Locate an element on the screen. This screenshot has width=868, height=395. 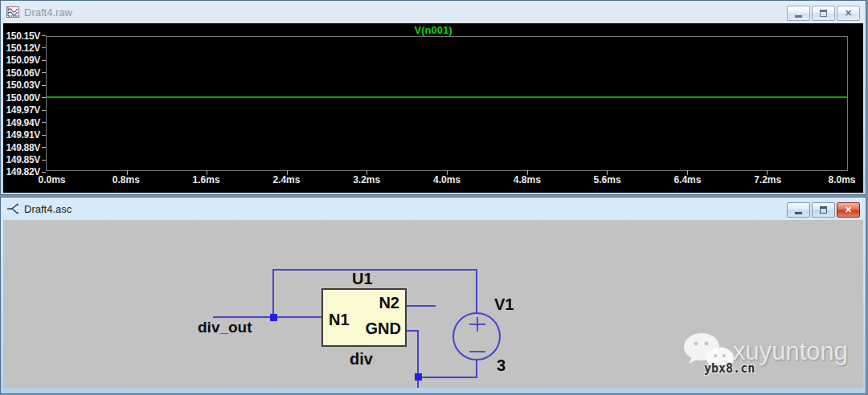
watermark-site: ybx8.cn is located at coordinates (730, 369).